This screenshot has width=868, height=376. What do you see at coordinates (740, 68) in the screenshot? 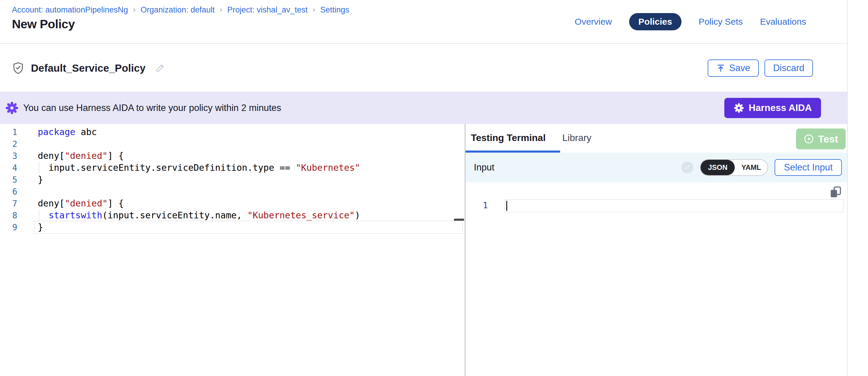
I see `save-button-label: Save` at bounding box center [740, 68].